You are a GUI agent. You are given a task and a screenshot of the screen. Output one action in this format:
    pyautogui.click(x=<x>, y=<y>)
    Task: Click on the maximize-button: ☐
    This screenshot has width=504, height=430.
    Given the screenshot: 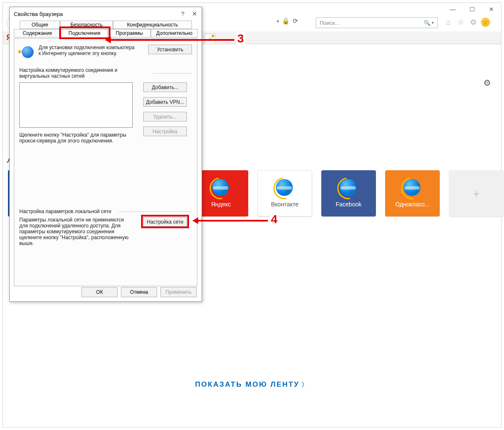 What is the action you would take?
    pyautogui.click(x=472, y=9)
    